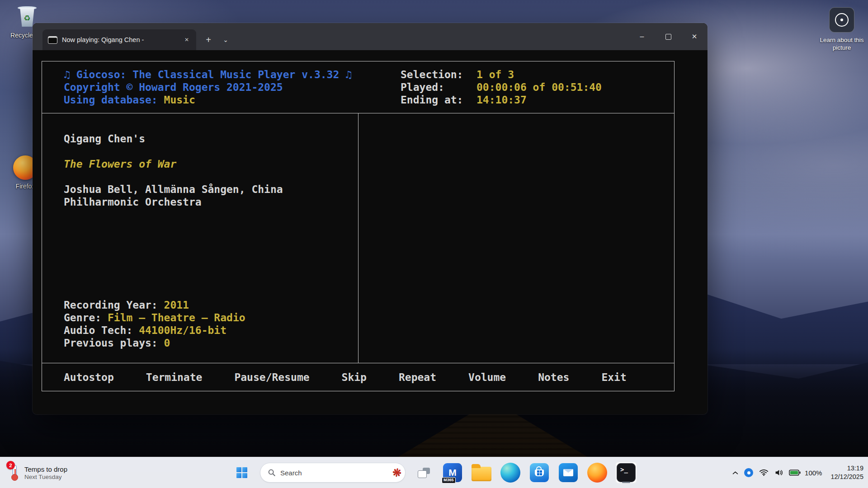 Image resolution: width=868 pixels, height=488 pixels. What do you see at coordinates (749, 473) in the screenshot?
I see `tray-status-icon` at bounding box center [749, 473].